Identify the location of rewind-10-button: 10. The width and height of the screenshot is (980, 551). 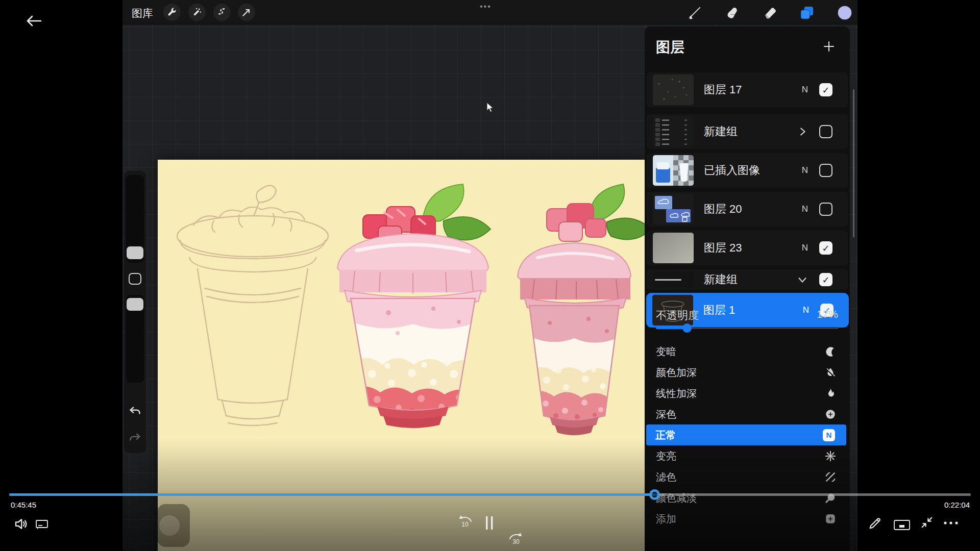
(465, 523).